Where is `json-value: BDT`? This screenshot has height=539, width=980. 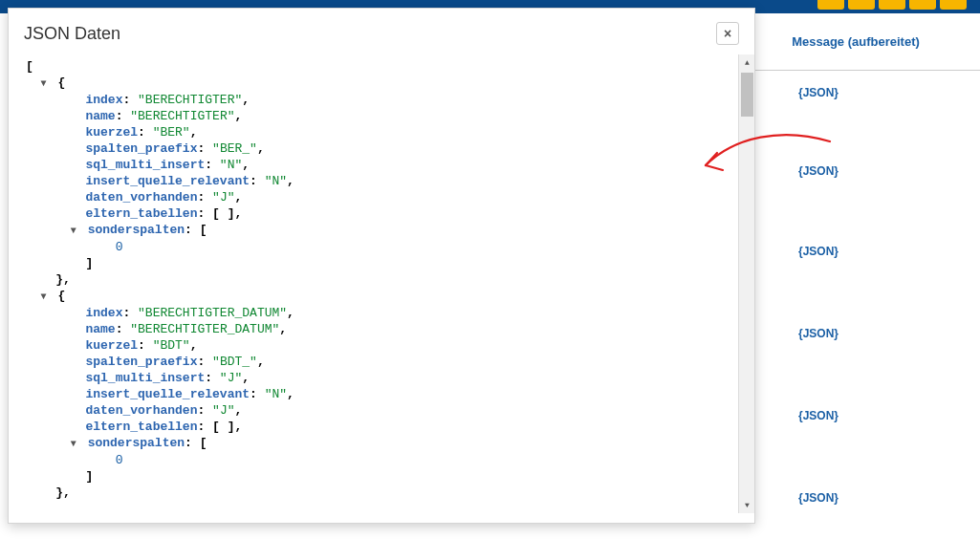 json-value: BDT is located at coordinates (170, 346).